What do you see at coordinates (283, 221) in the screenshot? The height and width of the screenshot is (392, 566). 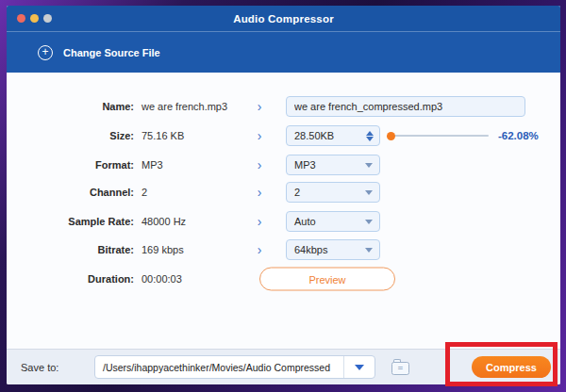 I see `form-row-sample-rate: Sample Rate: 48000 Hz › Auto` at bounding box center [283, 221].